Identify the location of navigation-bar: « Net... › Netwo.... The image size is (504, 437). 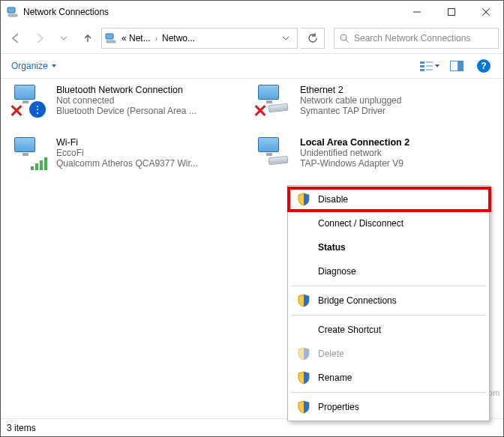
(252, 38).